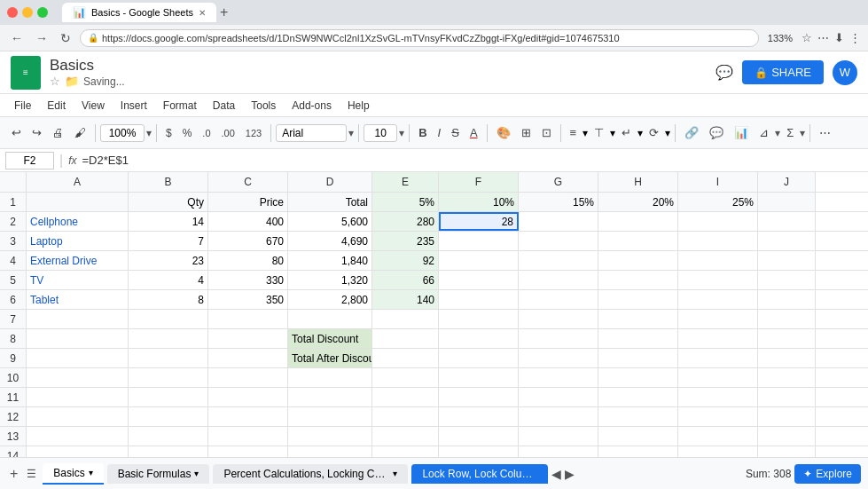 This screenshot has height=489, width=868. I want to click on undo-button: ↩, so click(16, 133).